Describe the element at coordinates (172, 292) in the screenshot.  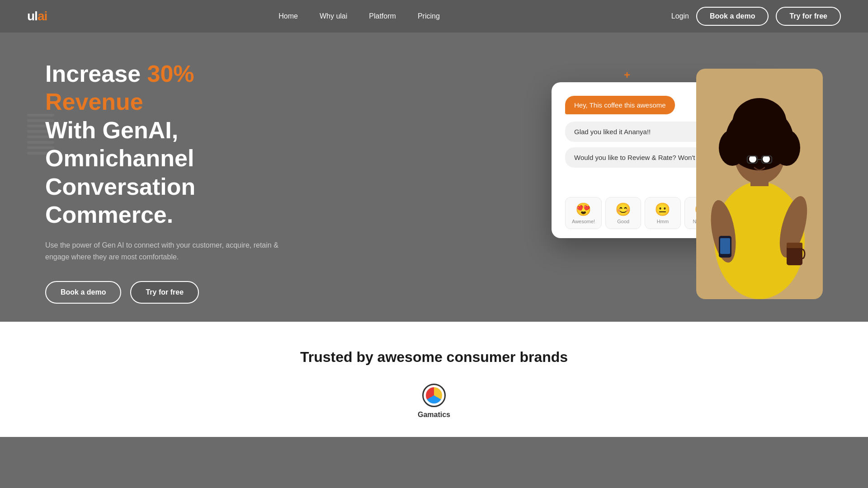
I see `hero-buttons: Book a demo Try for free` at that location.